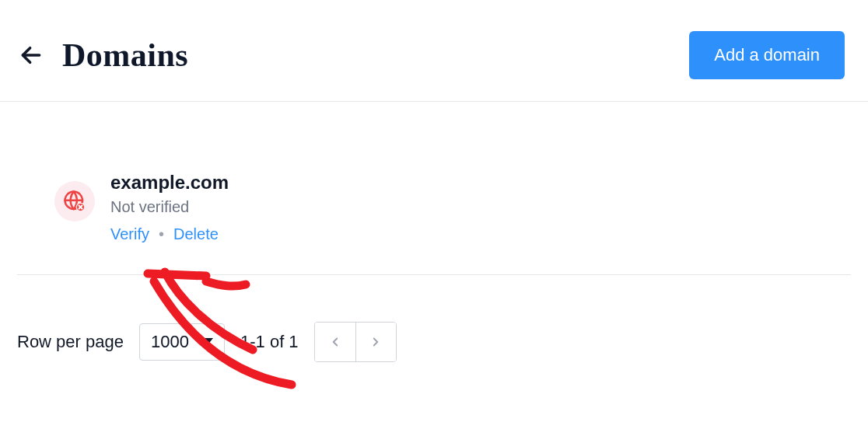  Describe the element at coordinates (70, 342) in the screenshot. I see `rows-per-page-label: Row per page` at that location.